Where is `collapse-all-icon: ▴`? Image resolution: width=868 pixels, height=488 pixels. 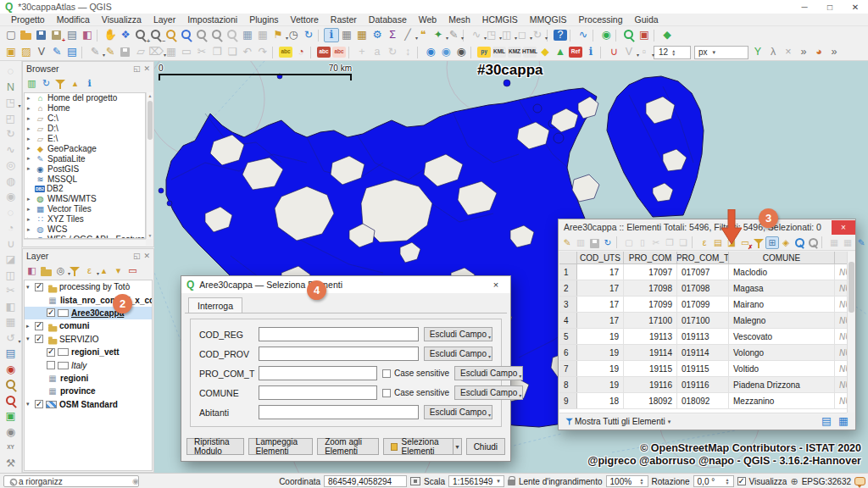
collapse-all-icon: ▴ is located at coordinates (75, 84).